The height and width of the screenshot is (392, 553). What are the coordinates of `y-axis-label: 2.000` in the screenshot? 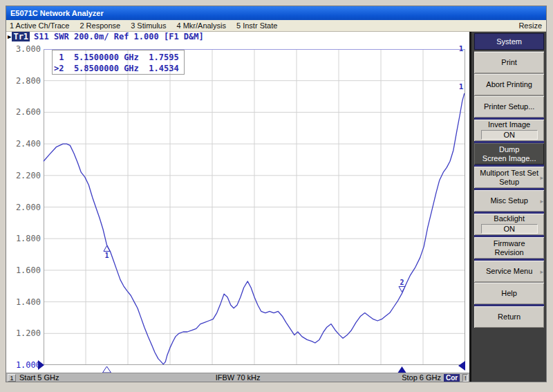 It's located at (24, 207).